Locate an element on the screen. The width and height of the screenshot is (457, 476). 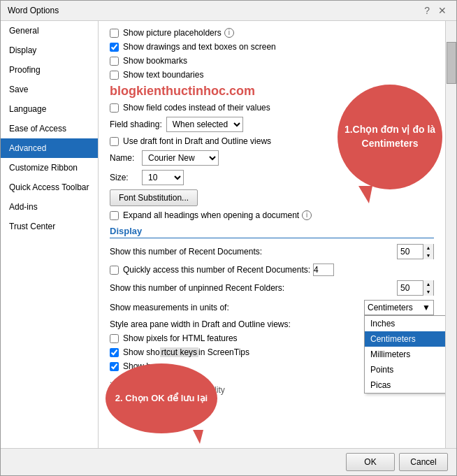
option-show-placeholders: Show picture placeholders i is located at coordinates (272, 33).